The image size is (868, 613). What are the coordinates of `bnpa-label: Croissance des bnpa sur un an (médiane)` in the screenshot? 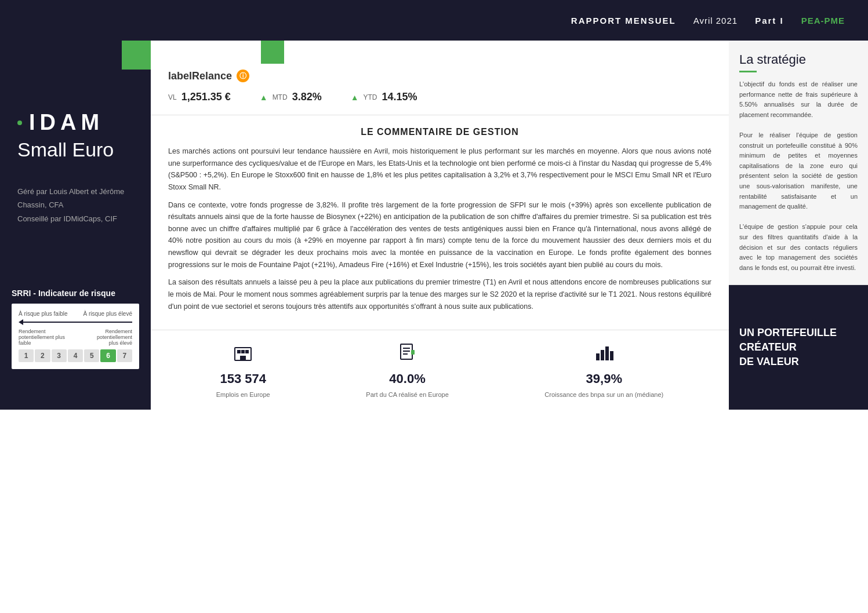 It's located at (604, 395).